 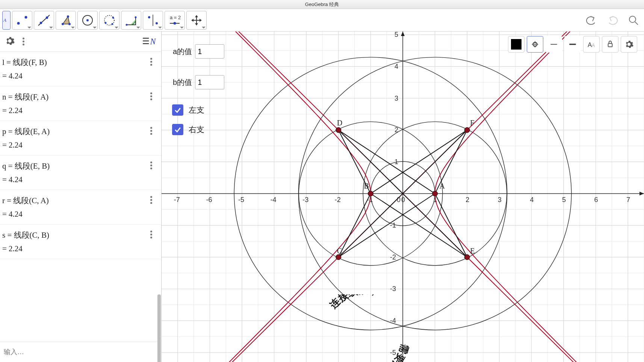 I want to click on canvas-input-a-label: a的值, so click(x=183, y=52).